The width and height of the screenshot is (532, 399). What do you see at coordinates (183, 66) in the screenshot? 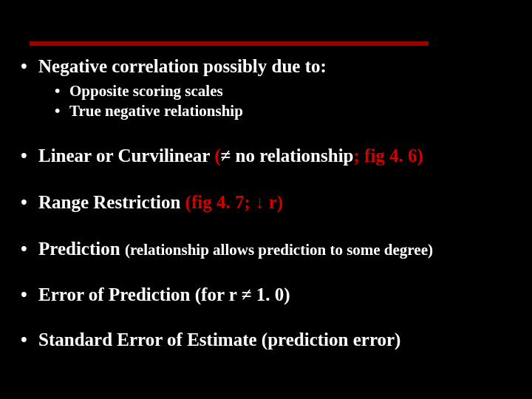
I see `bullet-text: Negative correlation possibly due to:` at bounding box center [183, 66].